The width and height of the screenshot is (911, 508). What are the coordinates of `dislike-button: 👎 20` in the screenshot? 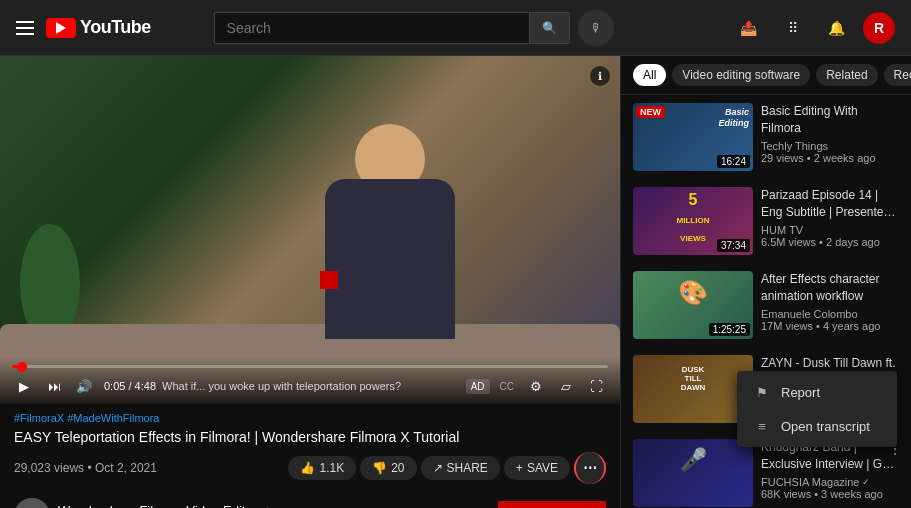 It's located at (388, 468).